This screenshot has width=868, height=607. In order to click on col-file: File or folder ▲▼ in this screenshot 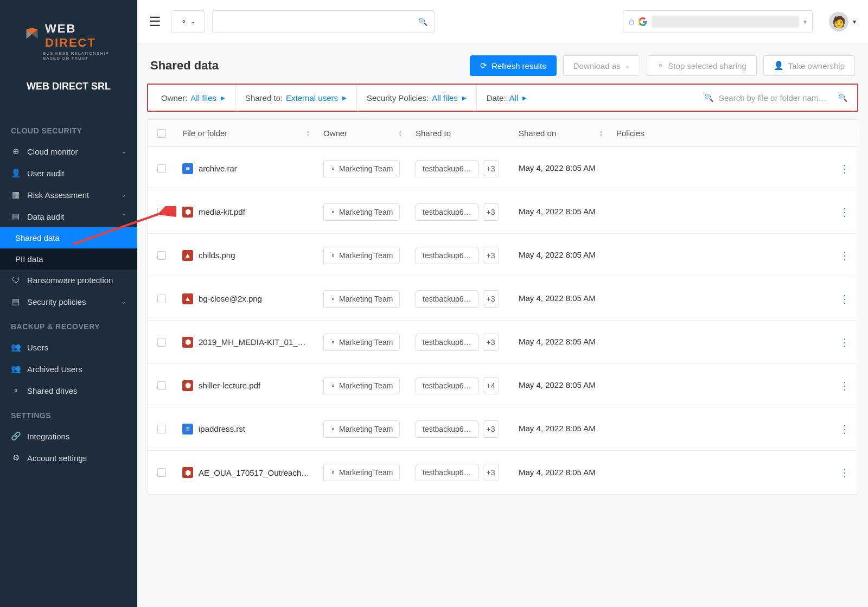, I will do `click(246, 133)`.